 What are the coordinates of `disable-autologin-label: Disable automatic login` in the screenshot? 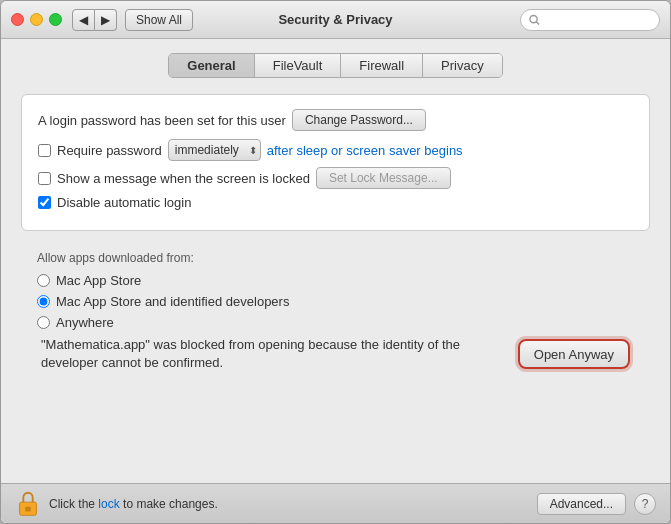 It's located at (124, 202).